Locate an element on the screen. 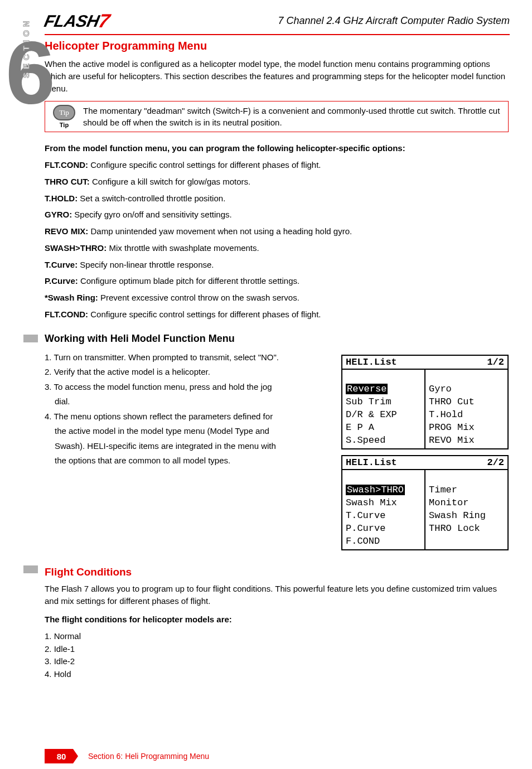 The width and height of the screenshot is (532, 769). opt-label: REVO MIX: is located at coordinates (66, 231).